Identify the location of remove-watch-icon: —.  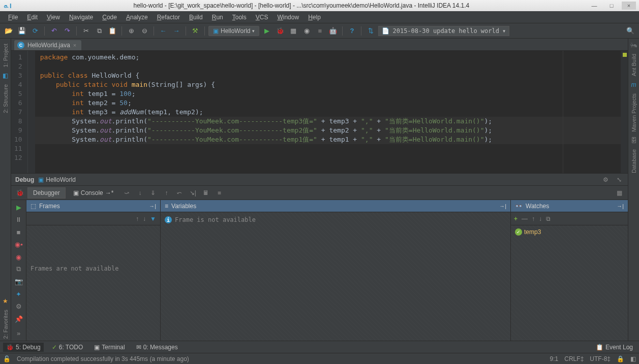
(525, 219).